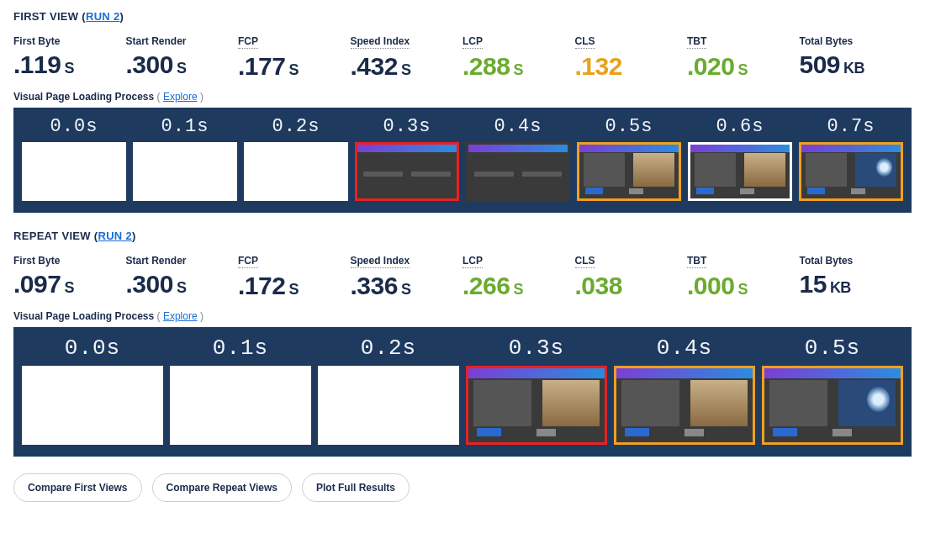  I want to click on metric-first-byte: First Byte.119S, so click(70, 55).